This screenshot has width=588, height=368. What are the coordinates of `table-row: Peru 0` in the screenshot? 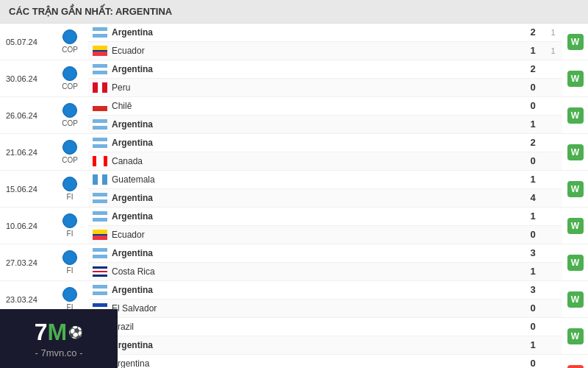 It's located at (294, 88).